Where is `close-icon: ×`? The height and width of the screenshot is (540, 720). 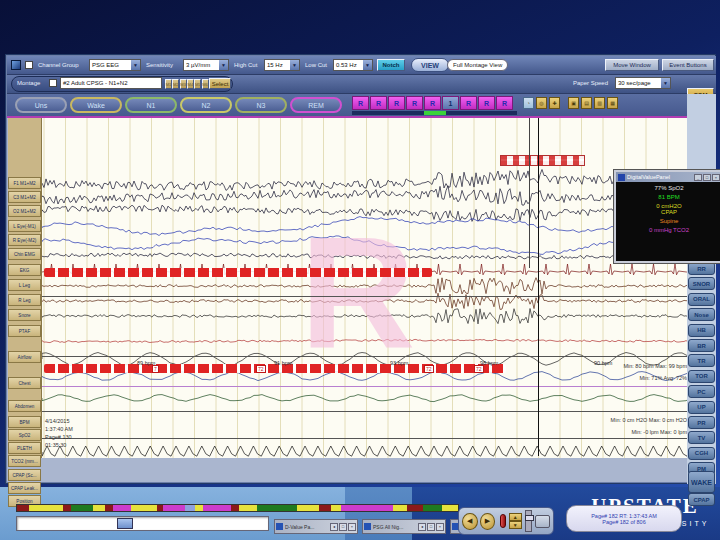 close-icon: × is located at coordinates (716, 178).